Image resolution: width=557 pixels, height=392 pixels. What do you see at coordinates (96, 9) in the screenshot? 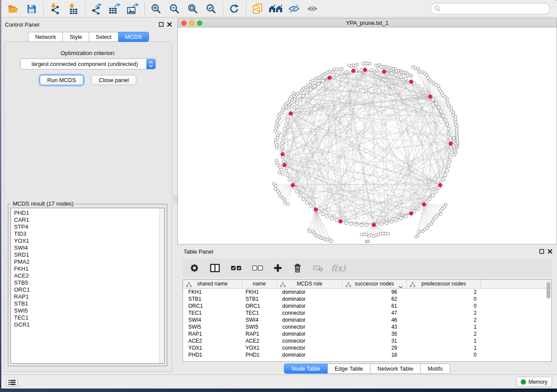
I see `export-network-button` at bounding box center [96, 9].